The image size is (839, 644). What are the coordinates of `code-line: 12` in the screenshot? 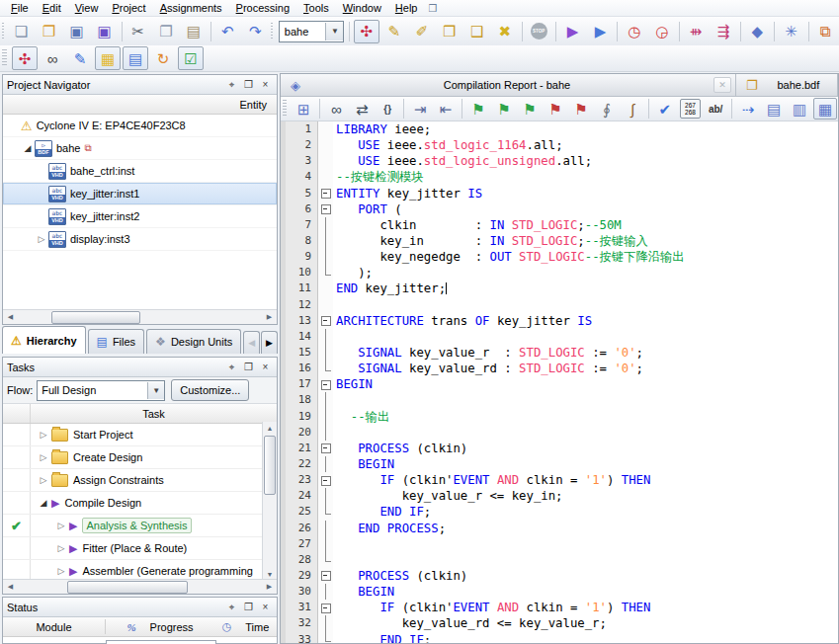 It's located at (559, 305).